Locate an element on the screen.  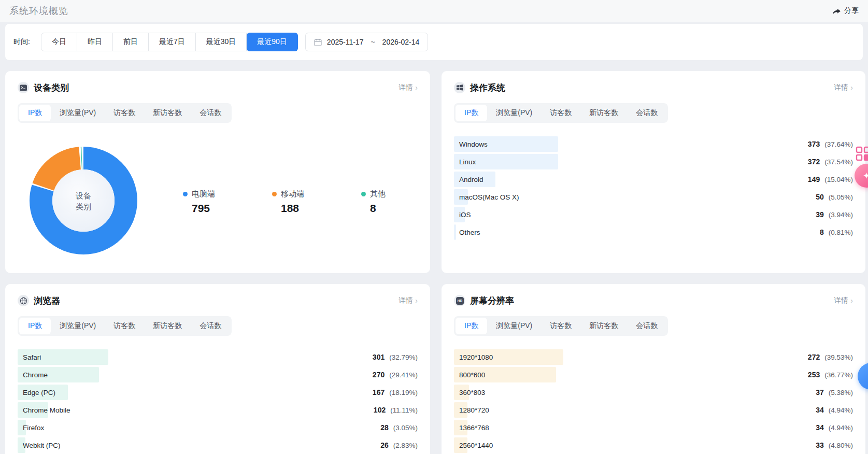
list-row-1366*768: 1366*76834(4.94%) is located at coordinates (653, 428).